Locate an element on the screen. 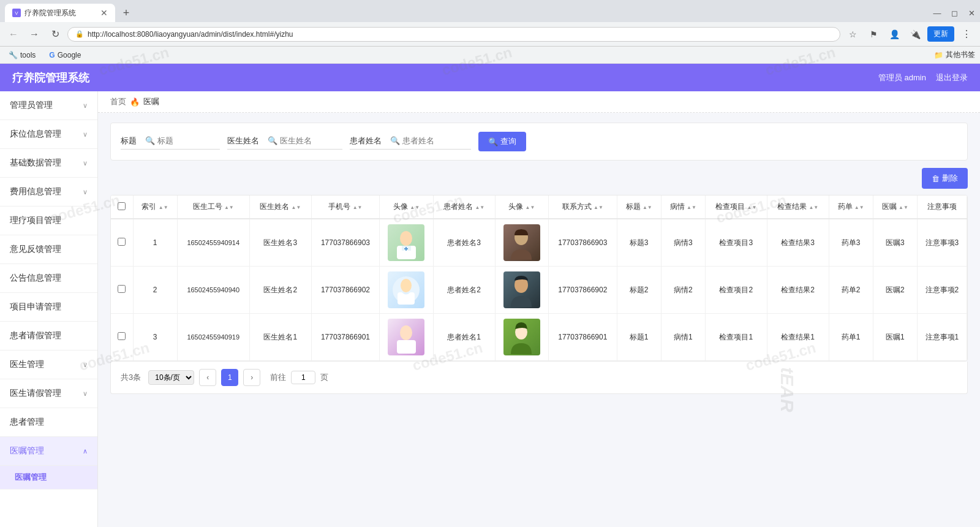 The width and height of the screenshot is (980, 527). active-tab: V 疗养院管理系统 ✕ is located at coordinates (60, 13).